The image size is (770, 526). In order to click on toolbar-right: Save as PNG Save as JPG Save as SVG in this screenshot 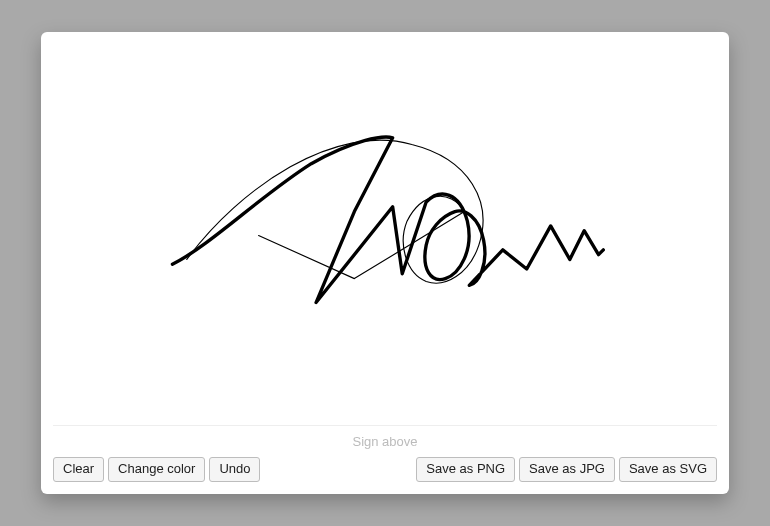, I will do `click(566, 470)`.